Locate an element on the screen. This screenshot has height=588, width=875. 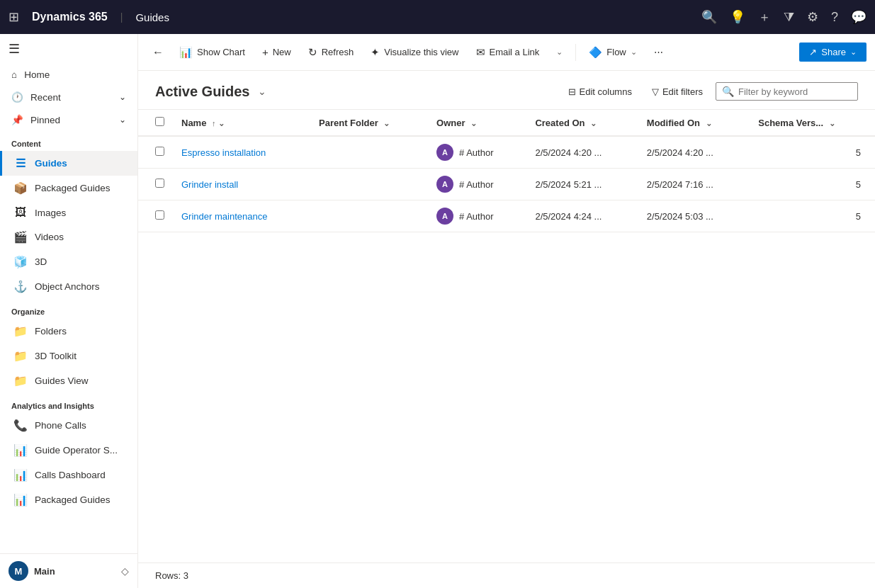
table-row: Grinder install A # Author 2/5/2024 5:21… is located at coordinates (507, 184).